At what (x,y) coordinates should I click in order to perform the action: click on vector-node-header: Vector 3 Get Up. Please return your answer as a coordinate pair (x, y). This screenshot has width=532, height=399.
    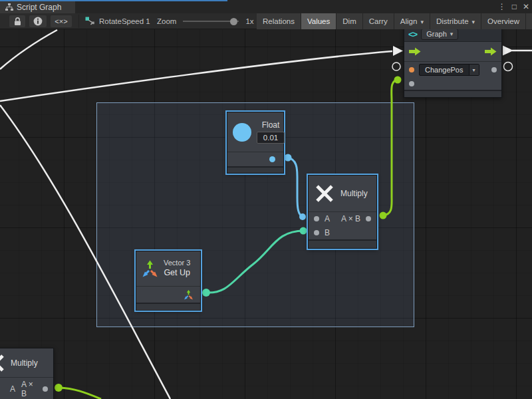
    Looking at the image, I should click on (168, 269).